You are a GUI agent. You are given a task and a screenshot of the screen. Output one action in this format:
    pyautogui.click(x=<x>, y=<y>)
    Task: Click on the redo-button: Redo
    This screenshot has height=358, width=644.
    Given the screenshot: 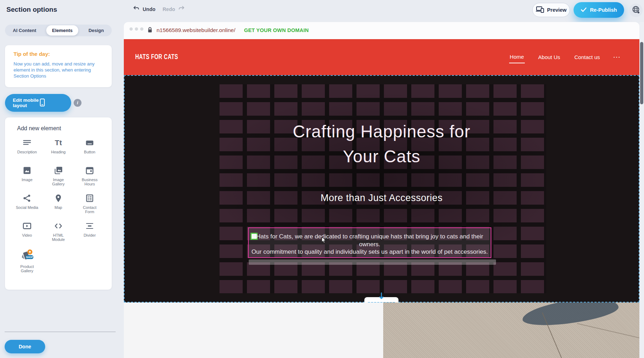 What is the action you would take?
    pyautogui.click(x=174, y=9)
    